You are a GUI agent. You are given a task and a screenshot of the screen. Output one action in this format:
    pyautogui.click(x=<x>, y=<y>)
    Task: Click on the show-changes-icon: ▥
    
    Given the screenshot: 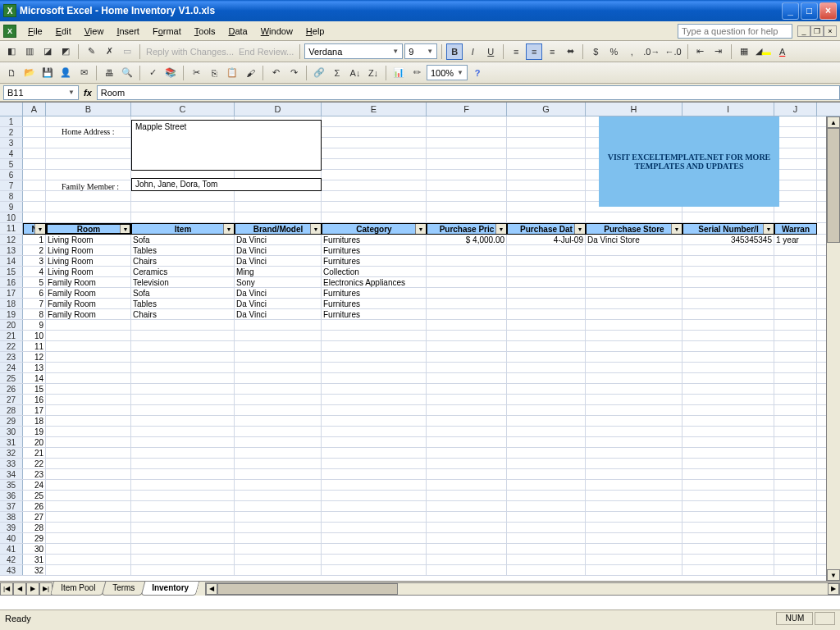 What is the action you would take?
    pyautogui.click(x=30, y=52)
    